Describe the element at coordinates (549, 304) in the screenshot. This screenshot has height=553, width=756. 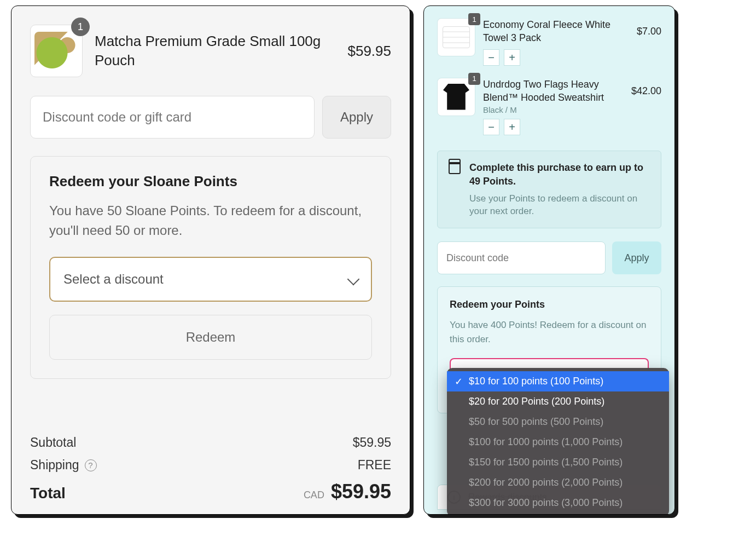
I see `redeem-title: Redeem your Points` at that location.